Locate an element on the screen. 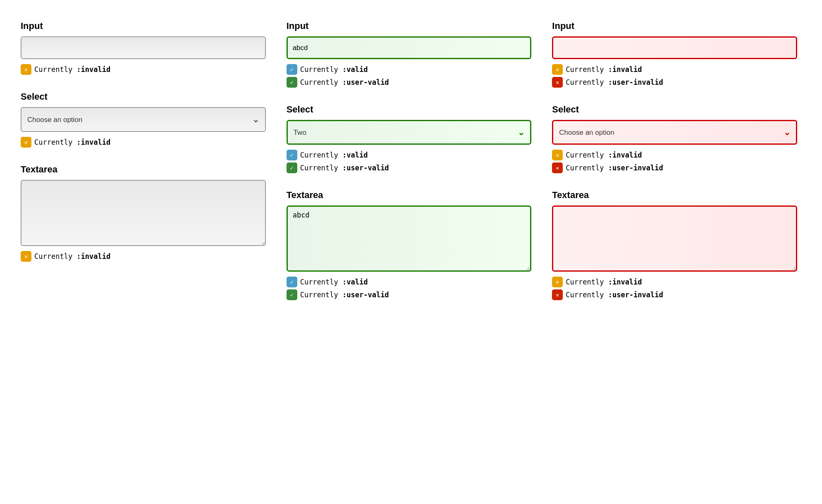 The image size is (822, 504). section-textarea-valid: Textarea abcd Currently :valid Currently… is located at coordinates (409, 245).